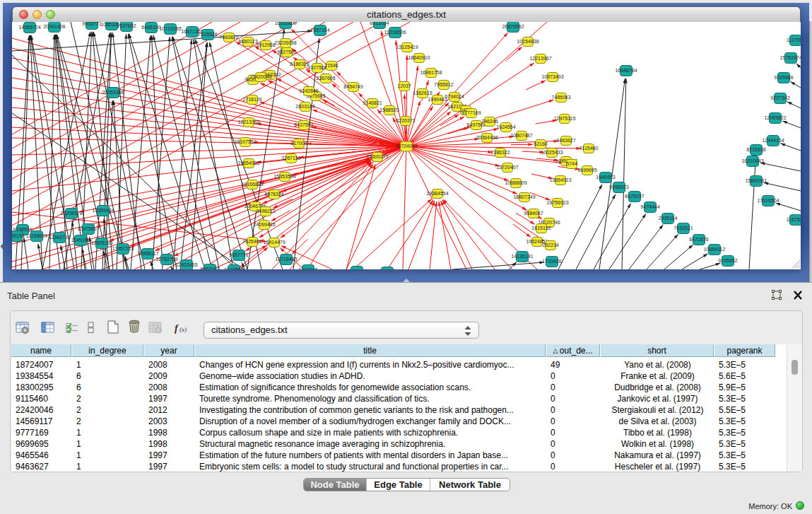 This screenshot has width=812, height=514. Describe the element at coordinates (287, 52) in the screenshot. I see `svg-text: 9327503` at that location.